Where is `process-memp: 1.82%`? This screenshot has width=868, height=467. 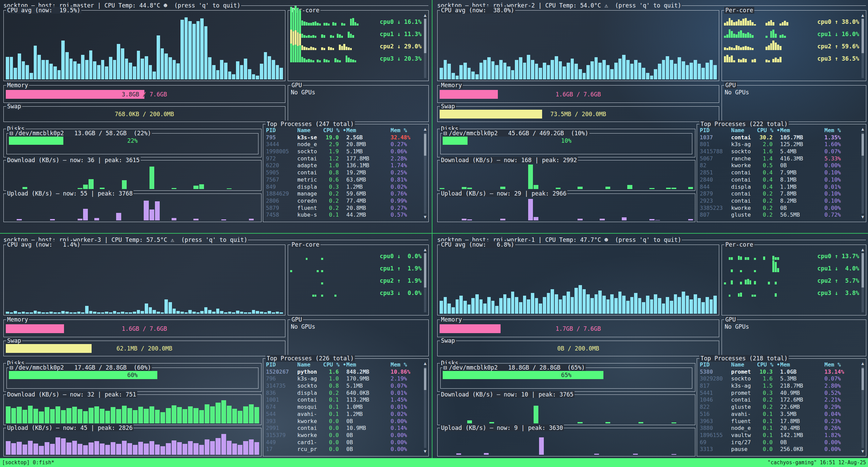 process-memp: 1.82% is located at coordinates (841, 435).